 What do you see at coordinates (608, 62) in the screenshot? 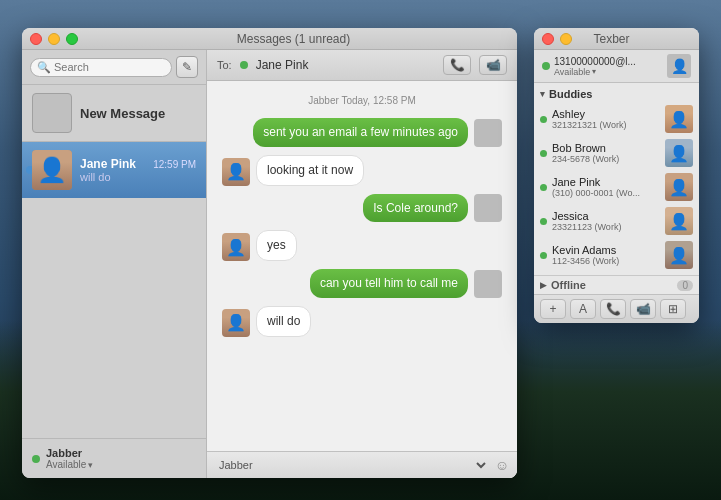
I see `account-number: 13100000000@l...` at bounding box center [608, 62].